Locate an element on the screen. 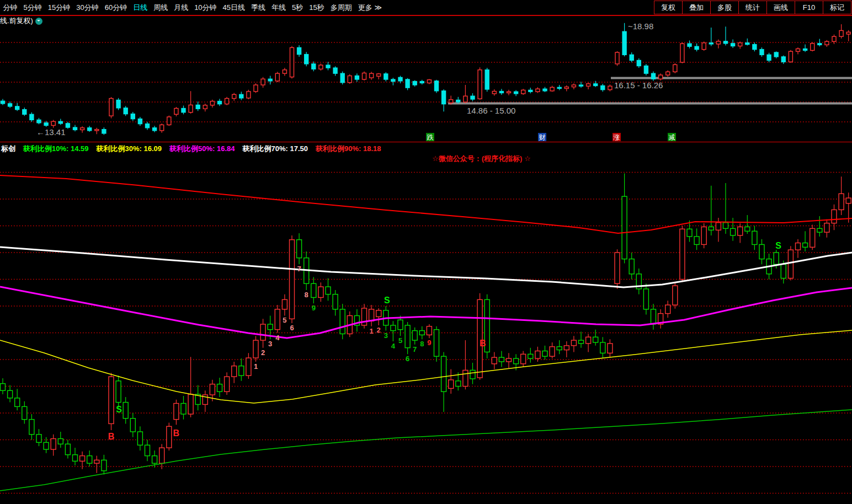 The width and height of the screenshot is (852, 504). price-annotation: ←13.41 is located at coordinates (51, 132).